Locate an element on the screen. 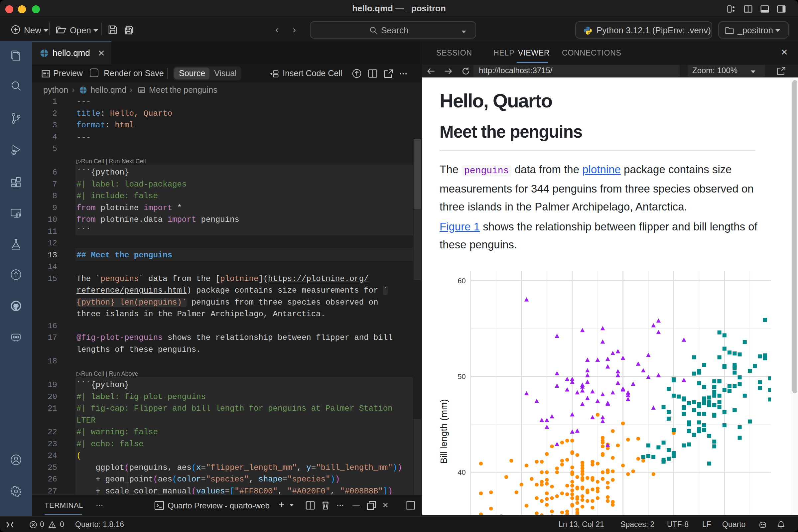 The width and height of the screenshot is (798, 532). svg-text: 60 is located at coordinates (461, 281).